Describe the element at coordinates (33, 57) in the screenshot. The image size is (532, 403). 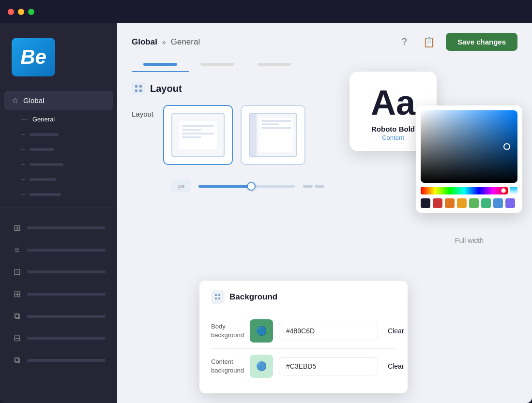
I see `logo-box: Be` at that location.